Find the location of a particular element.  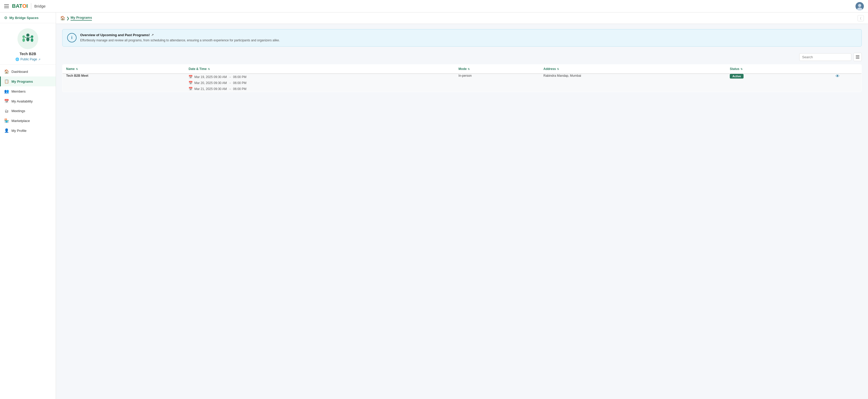

info-icon: i is located at coordinates (72, 38).